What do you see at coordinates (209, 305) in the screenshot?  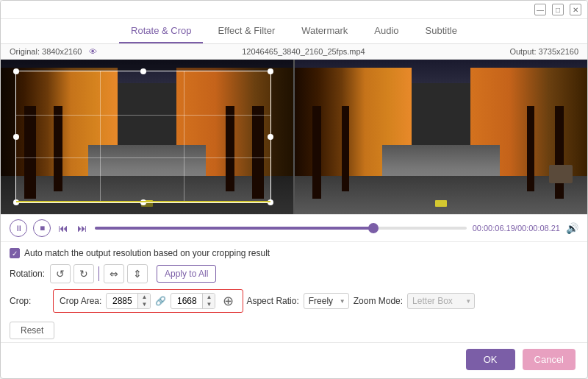 I see `height-down-button: ▼` at bounding box center [209, 305].